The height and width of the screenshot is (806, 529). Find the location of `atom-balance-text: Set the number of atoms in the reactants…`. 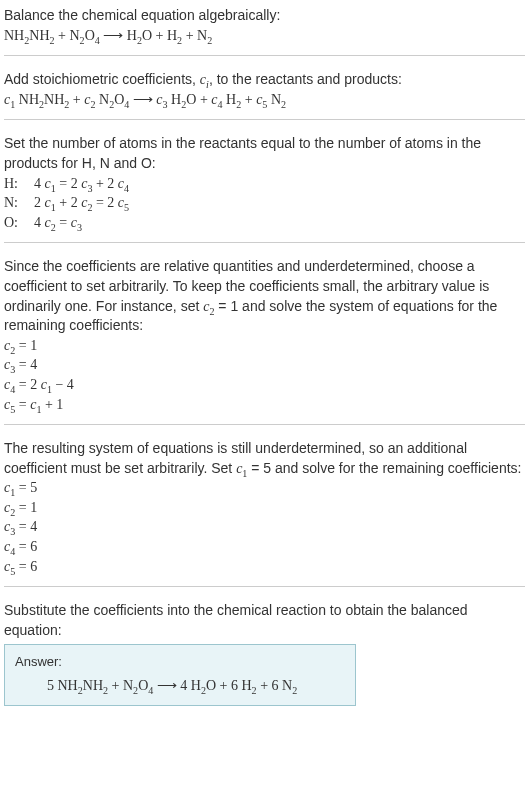

atom-balance-text: Set the number of atoms in the reactants… is located at coordinates (264, 154).